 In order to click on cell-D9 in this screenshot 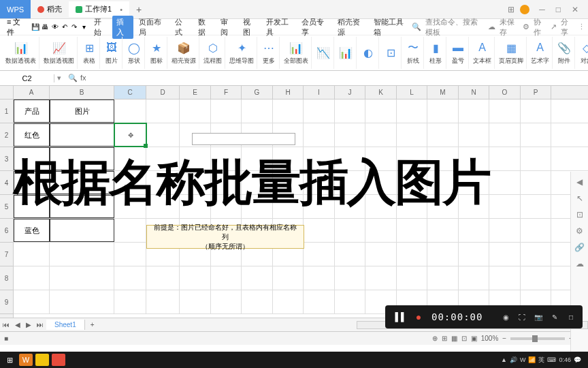, I will do `click(163, 302)`.